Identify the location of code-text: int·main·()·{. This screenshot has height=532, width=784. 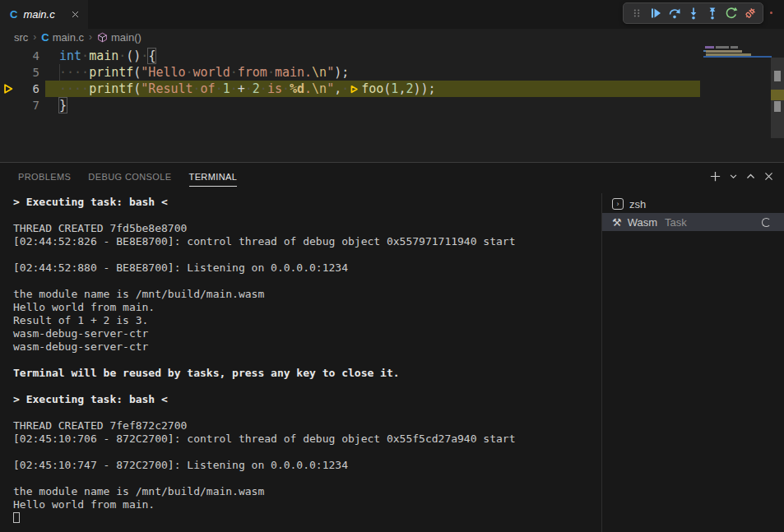
(97, 56).